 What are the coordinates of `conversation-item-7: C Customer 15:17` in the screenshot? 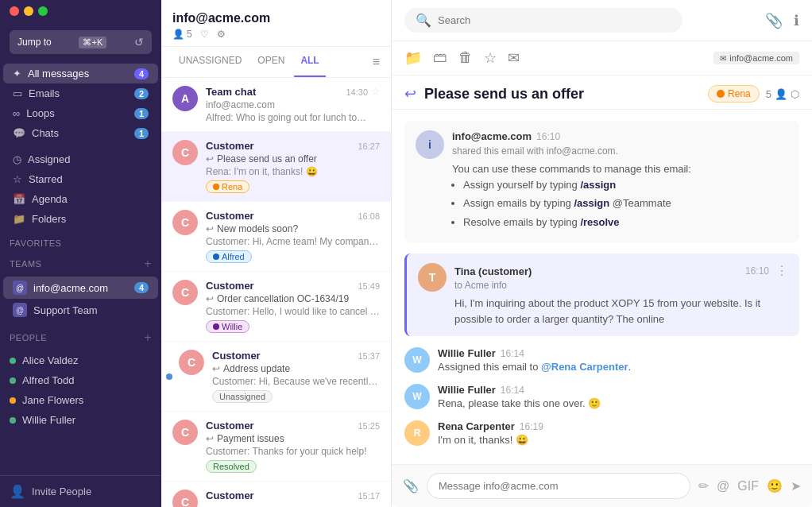 It's located at (276, 494).